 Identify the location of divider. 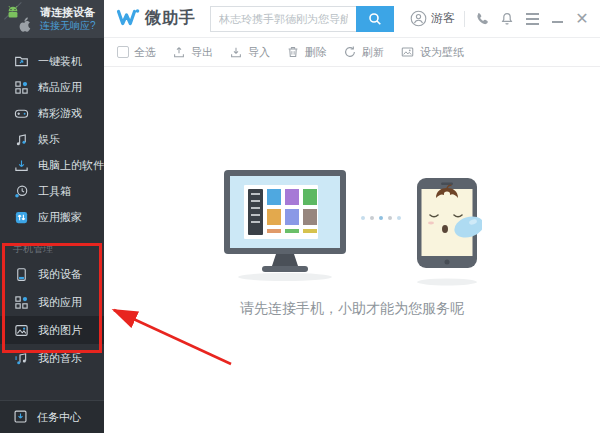
(464, 19).